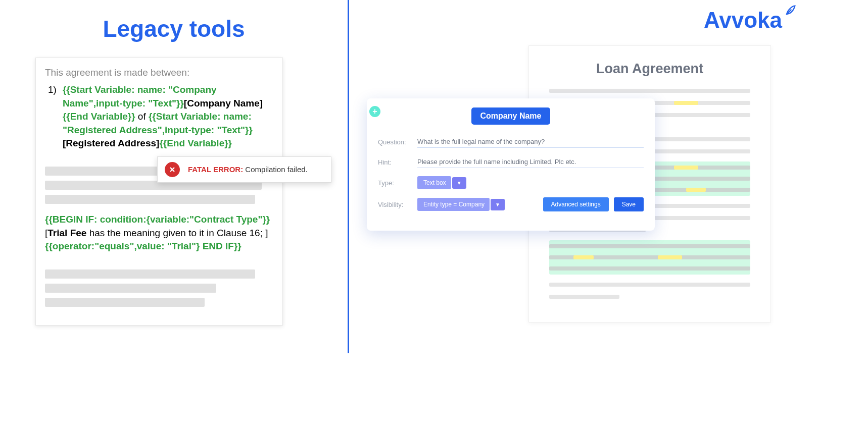  I want to click on doc-intro: This agreement is made between:, so click(159, 73).